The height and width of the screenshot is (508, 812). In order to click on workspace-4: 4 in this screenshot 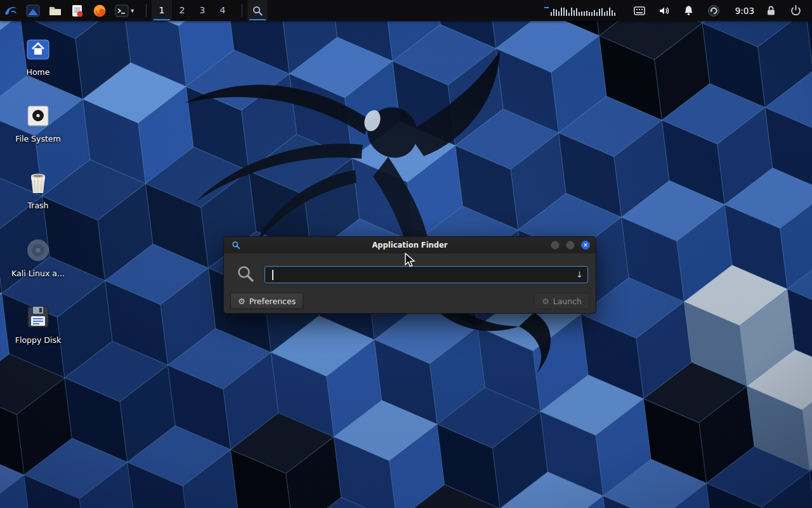, I will do `click(223, 10)`.